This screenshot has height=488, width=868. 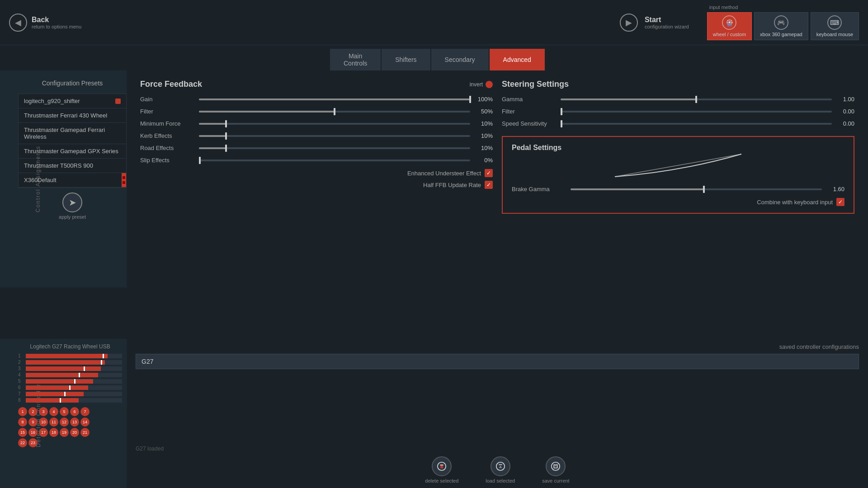 What do you see at coordinates (70, 394) in the screenshot?
I see `axis-row: 7` at bounding box center [70, 394].